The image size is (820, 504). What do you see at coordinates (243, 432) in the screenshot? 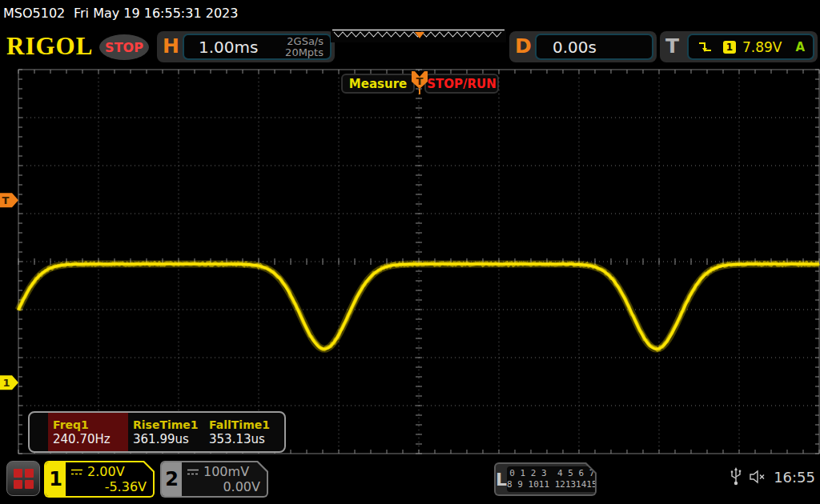
I see `measurement-falltime: FallTime1 353.13us` at bounding box center [243, 432].